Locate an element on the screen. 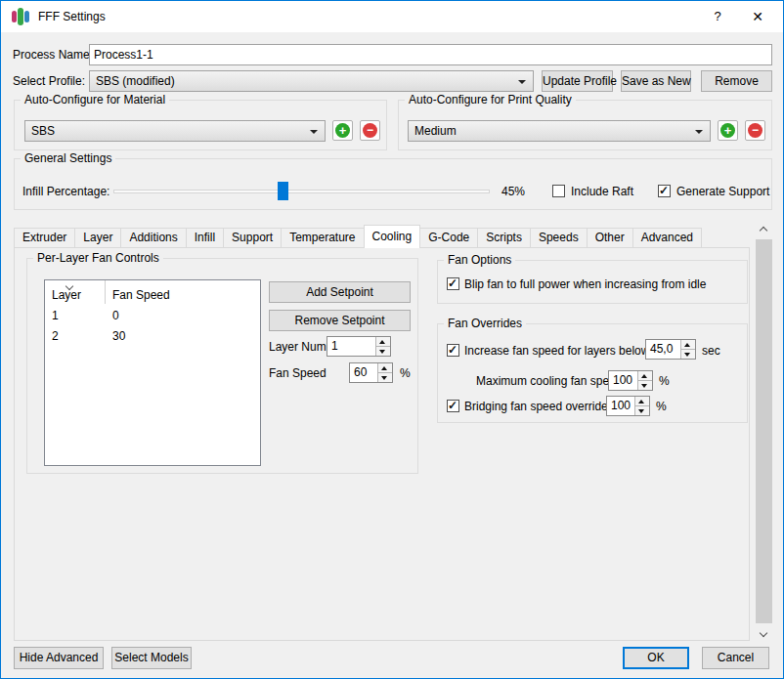 This screenshot has height=679, width=784. profile-dropdown-value: SBS (modified) is located at coordinates (135, 82).